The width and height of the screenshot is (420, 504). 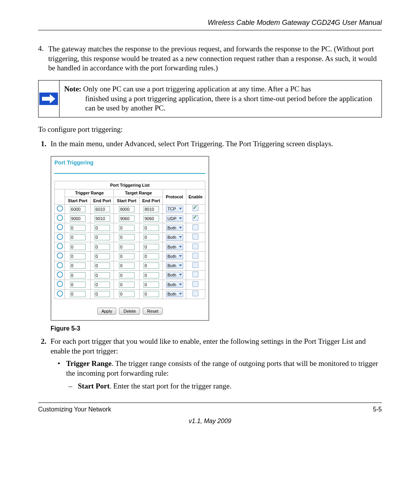 I want to click on step-1-text: In the main menu, under Advanced, select…, so click(x=192, y=144).